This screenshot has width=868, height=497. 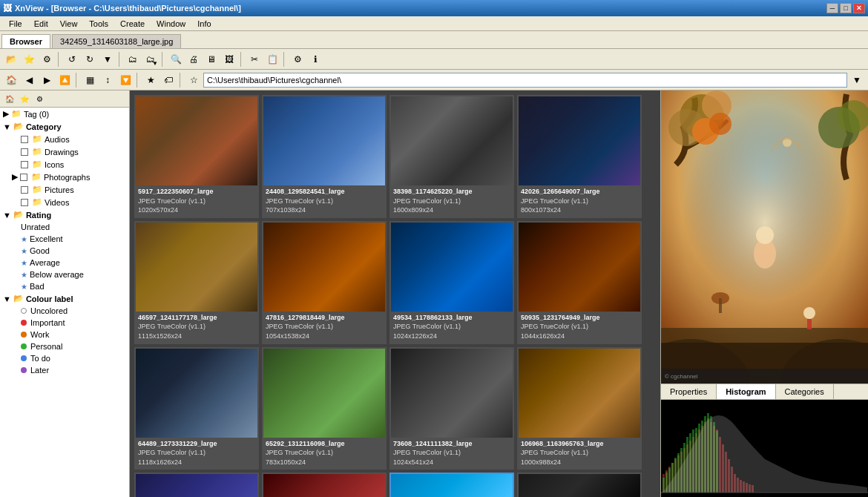 What do you see at coordinates (452, 327) in the screenshot?
I see `thumbnail-info: 49534_1178862133_largeJPEG TrueColor (v1…` at bounding box center [452, 327].